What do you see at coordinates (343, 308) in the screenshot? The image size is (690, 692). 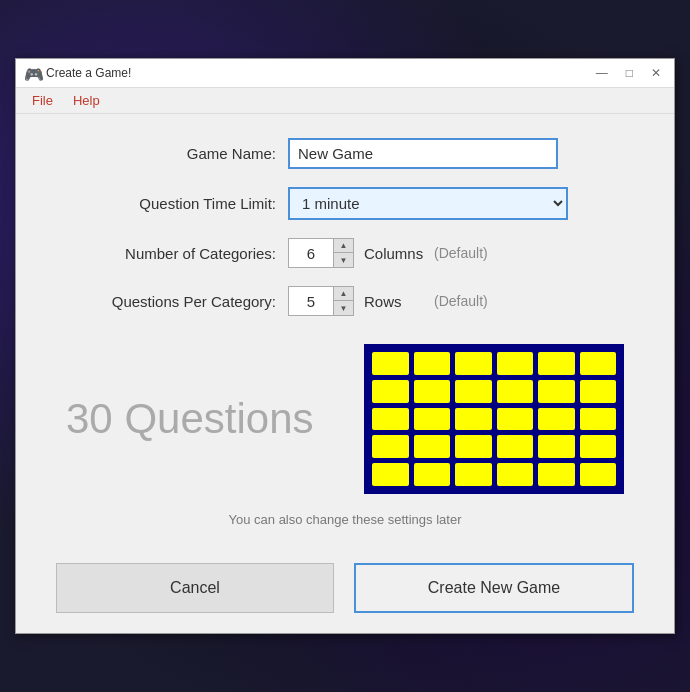 I see `questions-per-down-button: ▼` at bounding box center [343, 308].